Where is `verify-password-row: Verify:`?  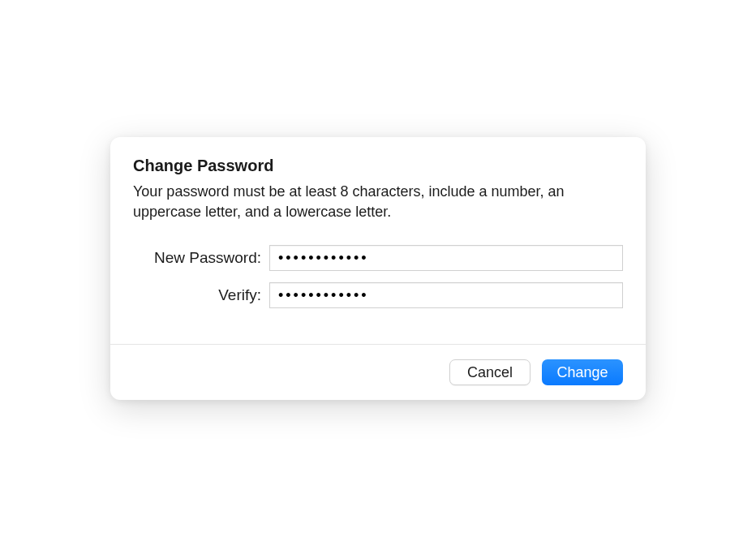 verify-password-row: Verify: is located at coordinates (378, 295).